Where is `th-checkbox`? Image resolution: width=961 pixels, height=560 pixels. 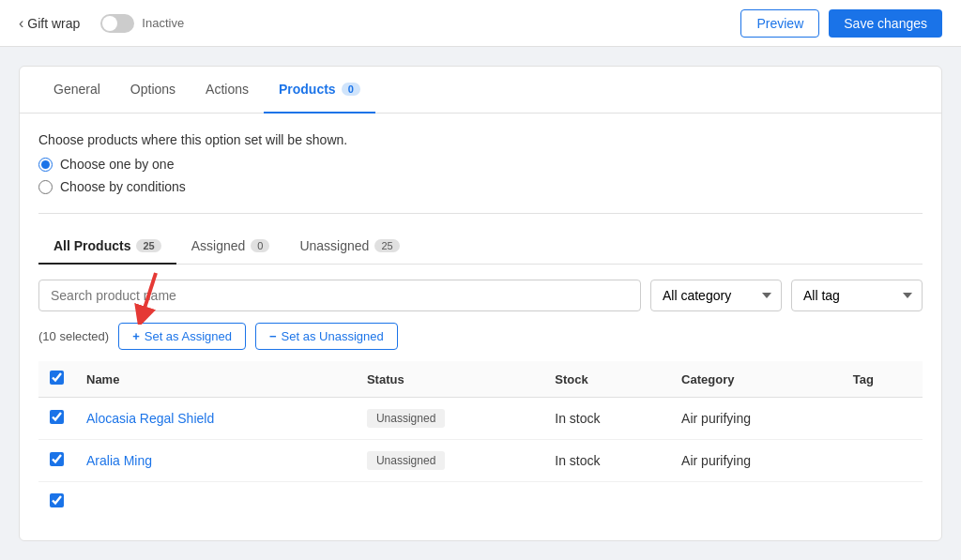
th-checkbox is located at coordinates (56, 379).